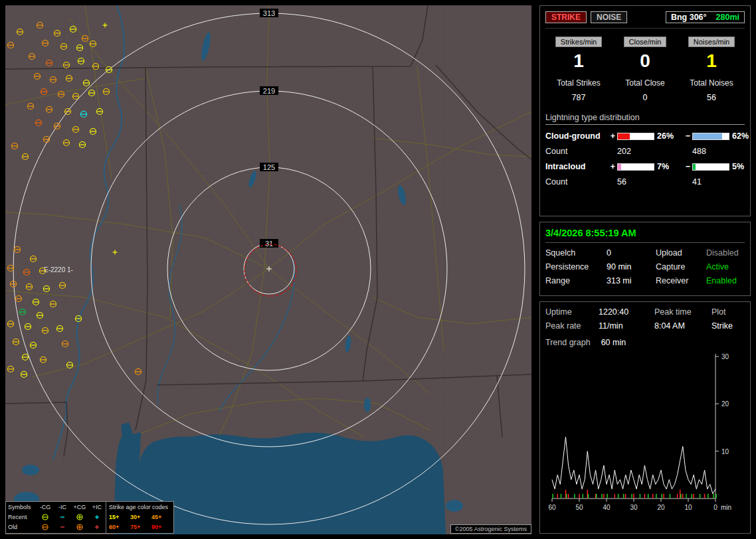 This screenshot has width=756, height=539. I want to click on svg-text: 50, so click(579, 507).